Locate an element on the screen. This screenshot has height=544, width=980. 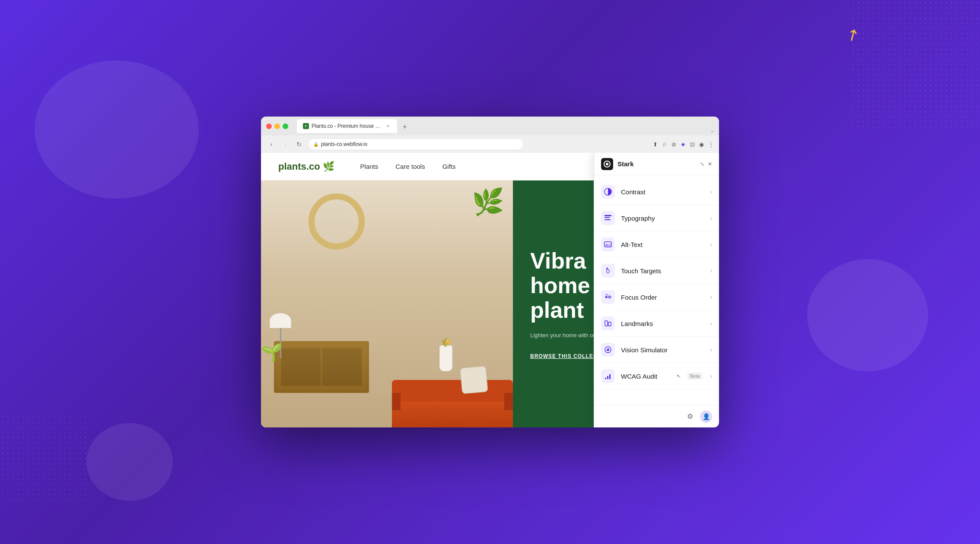
profile-icon: ◉ is located at coordinates (702, 144).